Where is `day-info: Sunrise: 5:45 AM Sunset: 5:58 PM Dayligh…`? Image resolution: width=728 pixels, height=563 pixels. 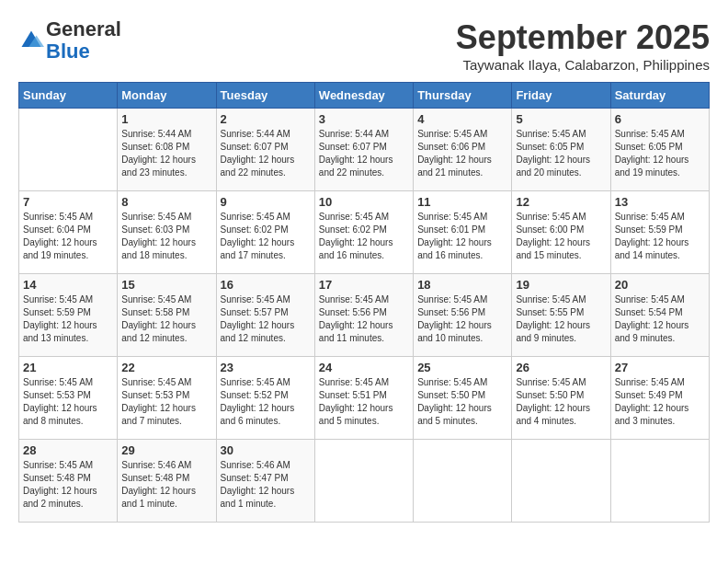
day-info: Sunrise: 5:45 AM Sunset: 5:58 PM Dayligh… is located at coordinates (166, 319).